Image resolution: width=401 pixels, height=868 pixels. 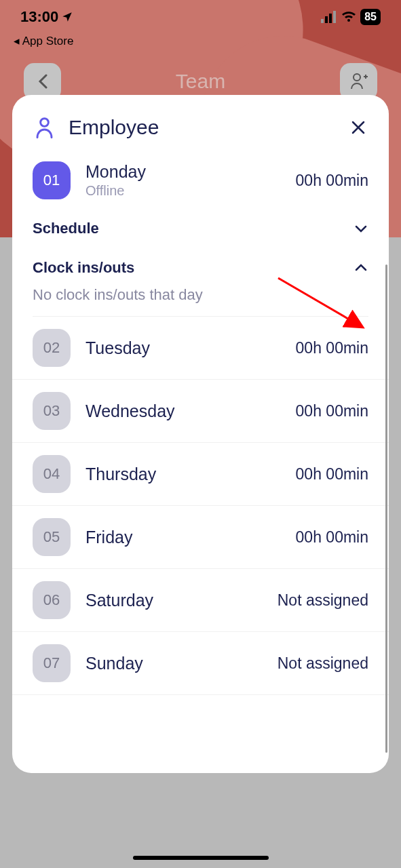 What do you see at coordinates (201, 475) in the screenshot?
I see `day-row: 04 Thursday 00h 00min` at bounding box center [201, 475].